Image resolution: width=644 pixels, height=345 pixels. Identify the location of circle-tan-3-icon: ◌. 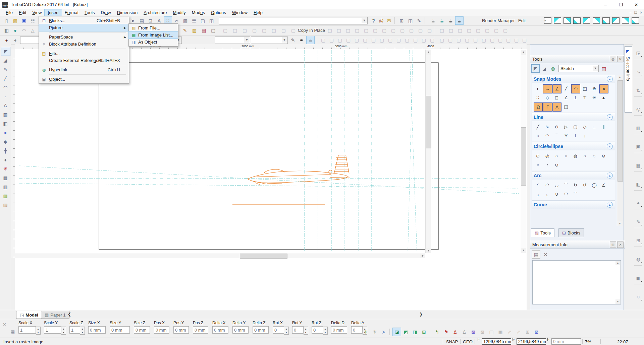
(594, 156).